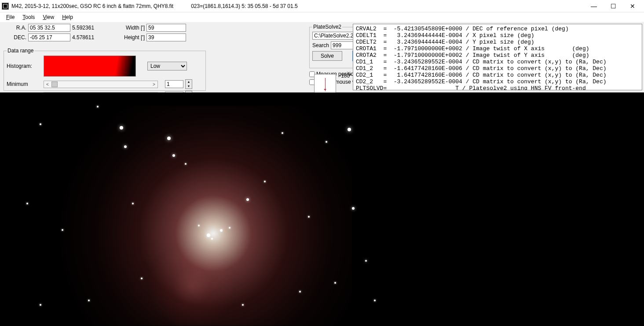 The height and width of the screenshot is (326, 644). What do you see at coordinates (388, 6) in the screenshot?
I see `status-coords: 023=(1861.8,1614.3) 5: 35 05.58 - 5d 37 …` at bounding box center [388, 6].